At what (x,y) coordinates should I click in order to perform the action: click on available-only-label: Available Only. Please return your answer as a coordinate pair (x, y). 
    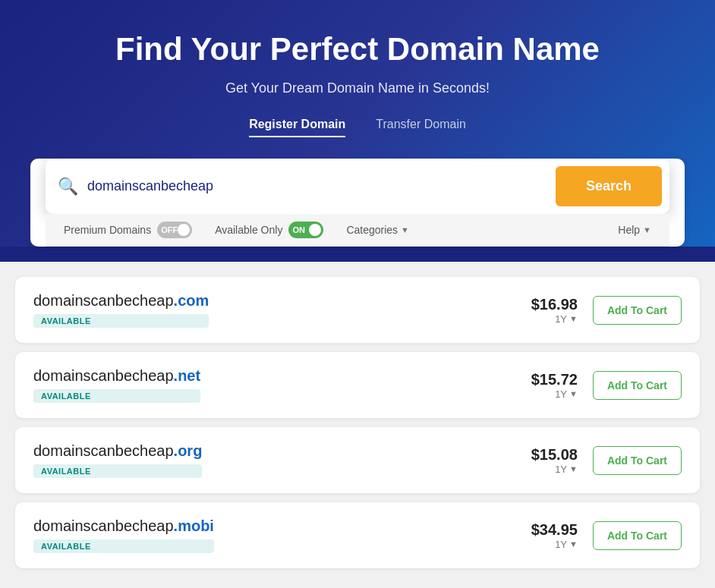
    Looking at the image, I should click on (249, 230).